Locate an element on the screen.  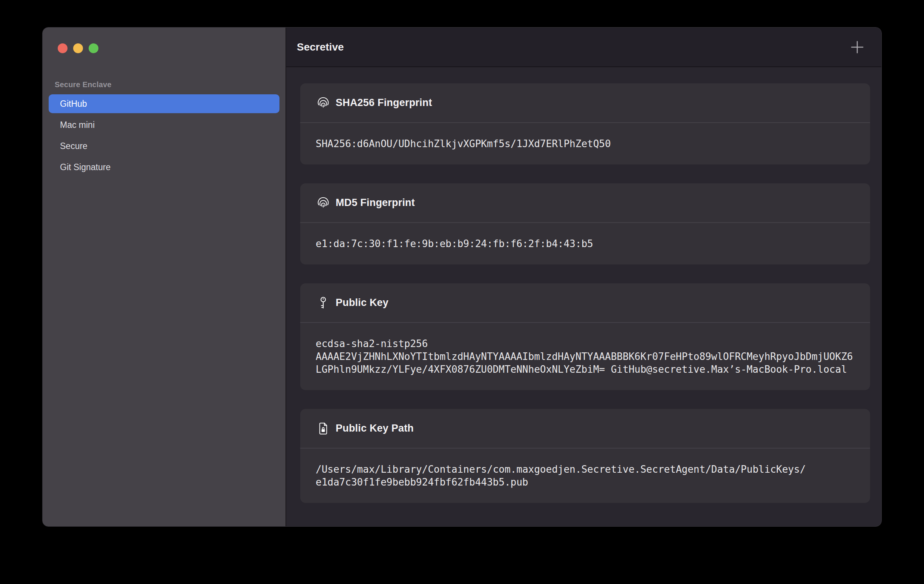
card-title: Public Key Path is located at coordinates (375, 428).